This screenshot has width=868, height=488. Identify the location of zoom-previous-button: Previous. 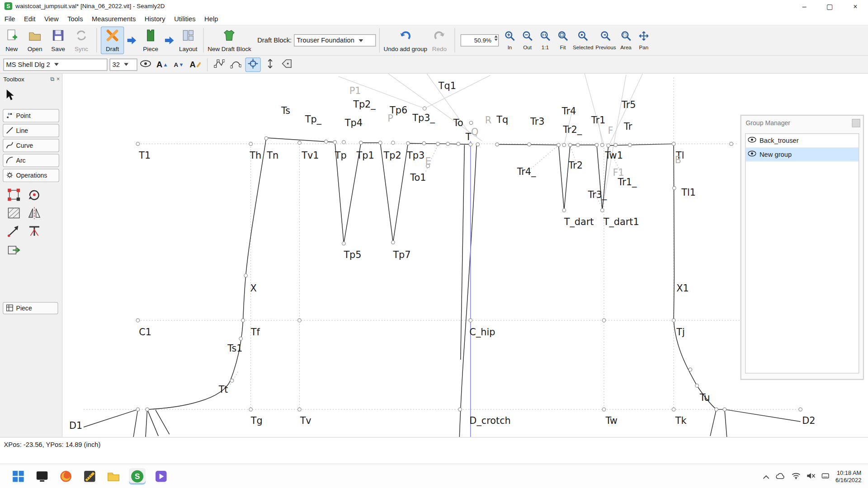
(606, 40).